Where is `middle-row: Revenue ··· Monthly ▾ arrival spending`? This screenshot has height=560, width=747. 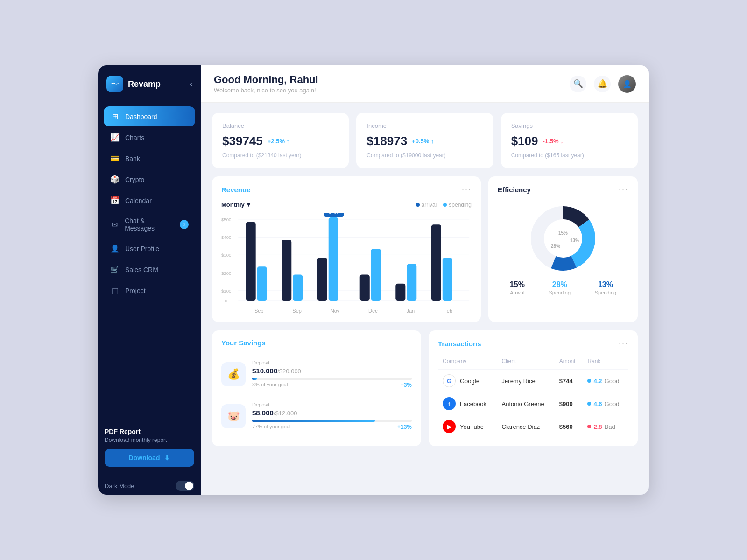 middle-row: Revenue ··· Monthly ▾ arrival spending is located at coordinates (425, 249).